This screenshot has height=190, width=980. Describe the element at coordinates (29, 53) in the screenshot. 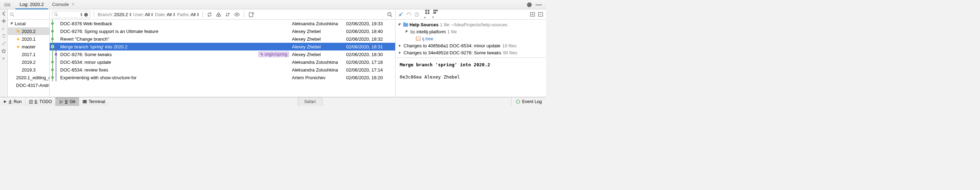

I see `branches-panel: Local 2020.2★2020.1★master2017.12019.220…` at that location.